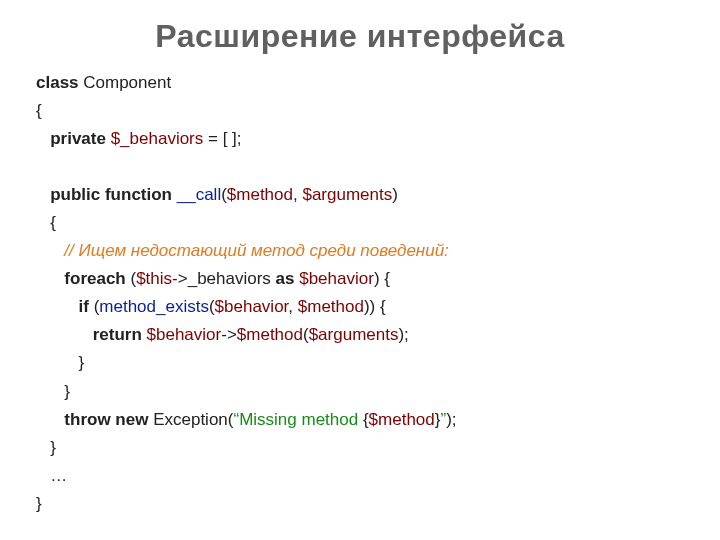  Describe the element at coordinates (126, 82) in the screenshot. I see `txt-classname: Component` at that location.